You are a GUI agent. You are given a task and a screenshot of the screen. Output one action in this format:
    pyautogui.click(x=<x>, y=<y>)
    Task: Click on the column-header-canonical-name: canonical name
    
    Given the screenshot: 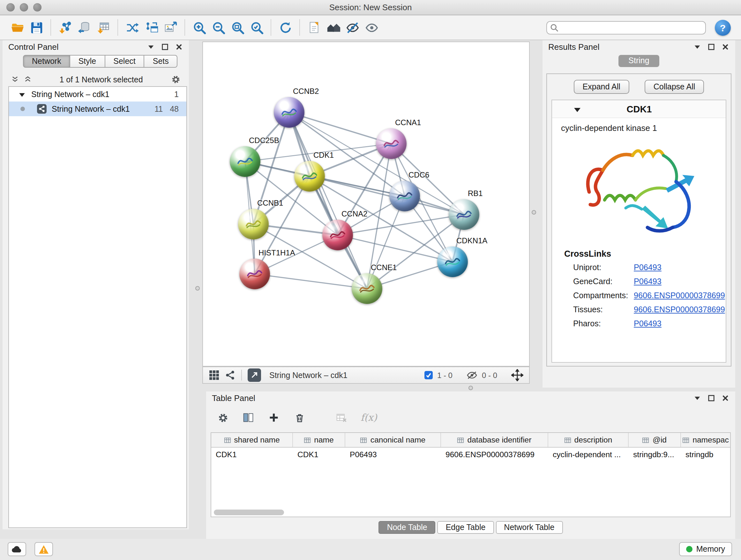 What is the action you would take?
    pyautogui.click(x=393, y=440)
    